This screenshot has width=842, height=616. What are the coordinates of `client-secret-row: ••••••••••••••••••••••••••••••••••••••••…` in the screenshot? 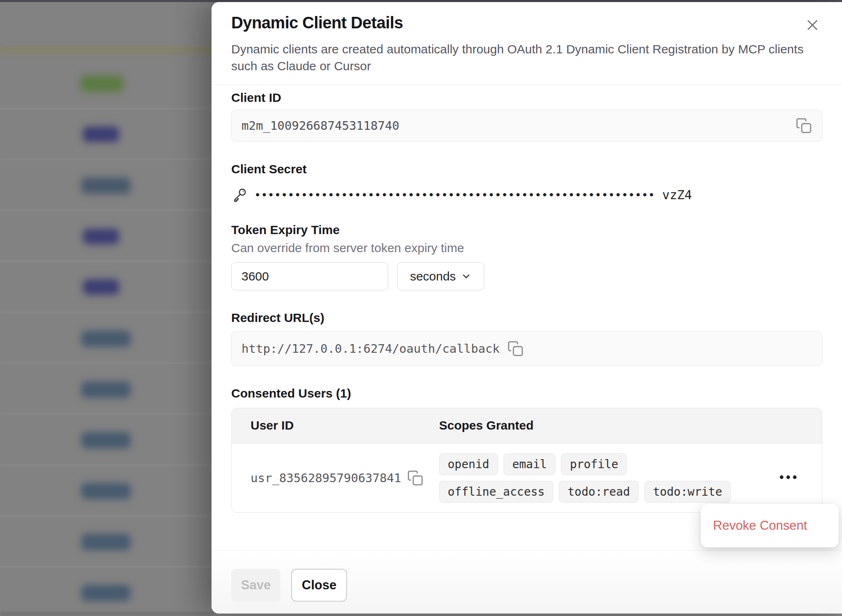 It's located at (527, 195).